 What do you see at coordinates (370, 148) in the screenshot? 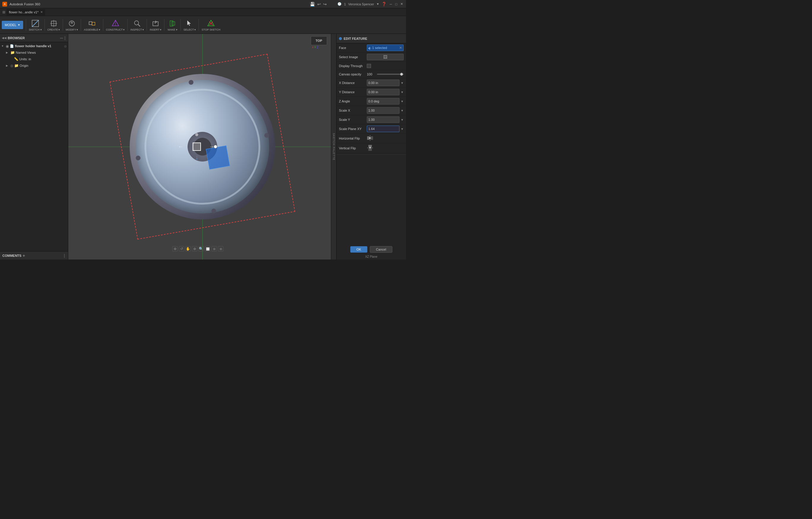
I see `vertical-flip-button` at bounding box center [370, 148].